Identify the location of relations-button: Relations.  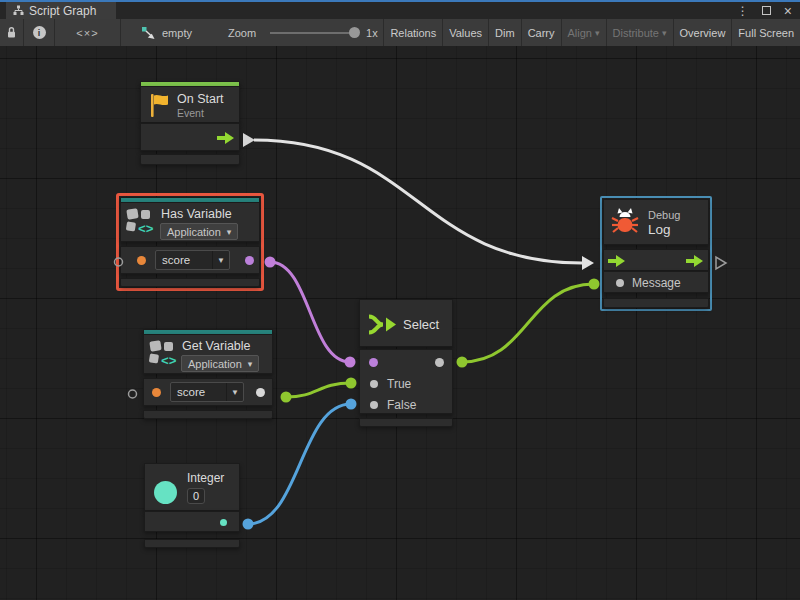
(412, 32).